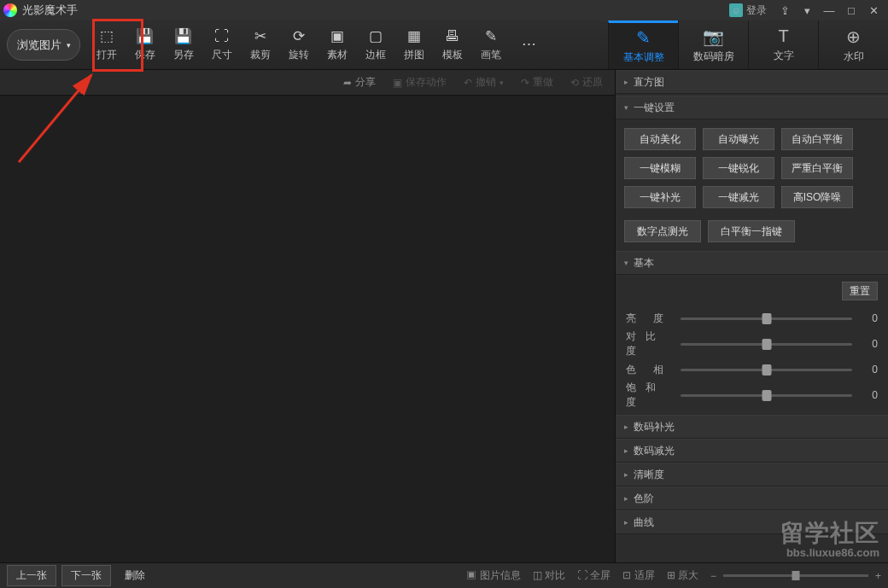  I want to click on tab-数码暗房: 📷数码暗房, so click(713, 44).